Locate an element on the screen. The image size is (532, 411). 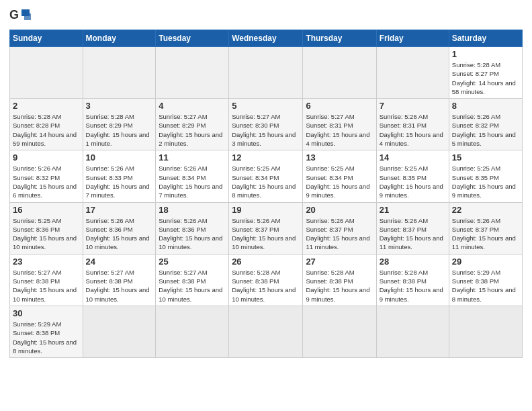
calendar-cell: 2Sunrise: 5:28 AM Sunset: 8:28 PM Daylig… is located at coordinates (47, 125).